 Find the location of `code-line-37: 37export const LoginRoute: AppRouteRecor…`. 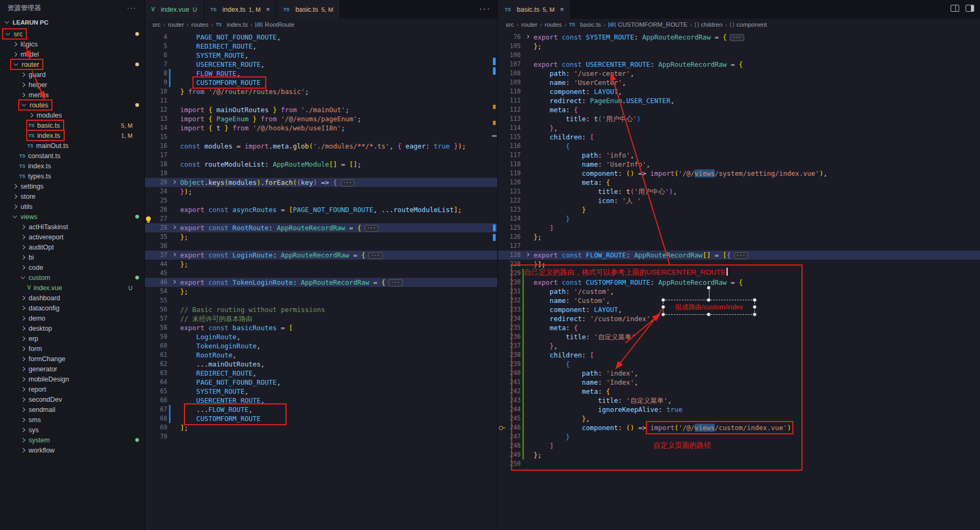

code-line-37: 37export const LoginRoute: AppRouteRecor… is located at coordinates (321, 255).